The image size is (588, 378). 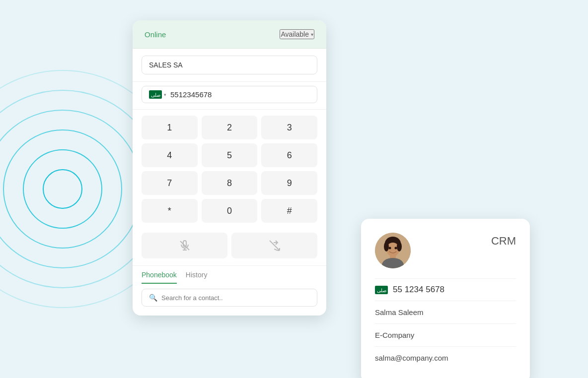 I want to click on available-label: Available, so click(x=295, y=34).